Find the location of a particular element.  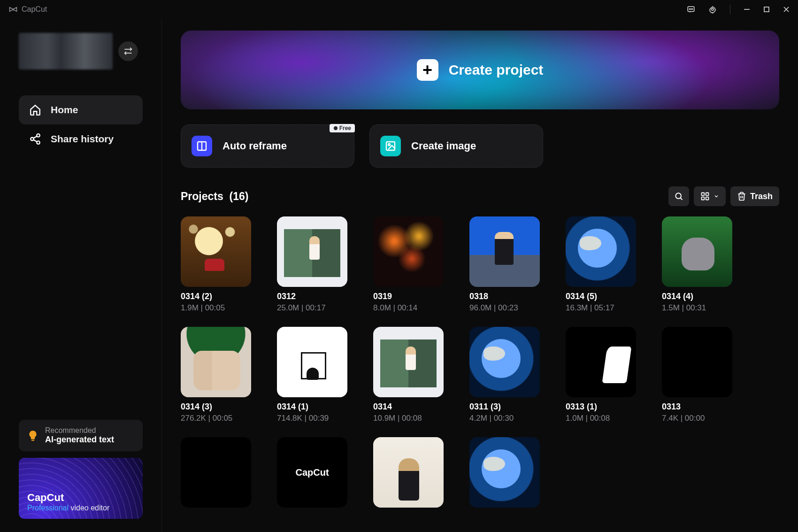

project-meta: 276.2K | 00:05 is located at coordinates (216, 418).